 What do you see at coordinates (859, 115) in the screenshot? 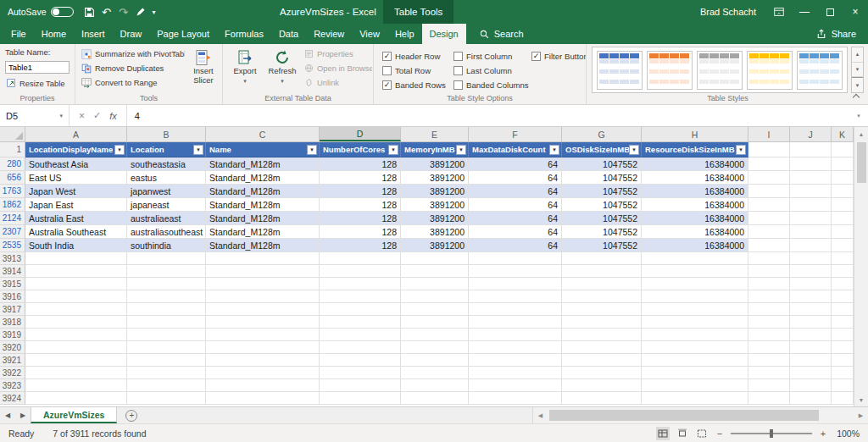
I see `formula-bar-expand-button: ▾` at bounding box center [859, 115].